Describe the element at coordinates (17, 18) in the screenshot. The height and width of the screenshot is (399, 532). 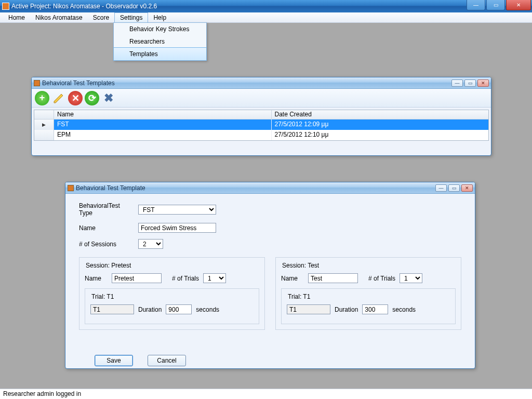
I see `menu-home: Home` at that location.